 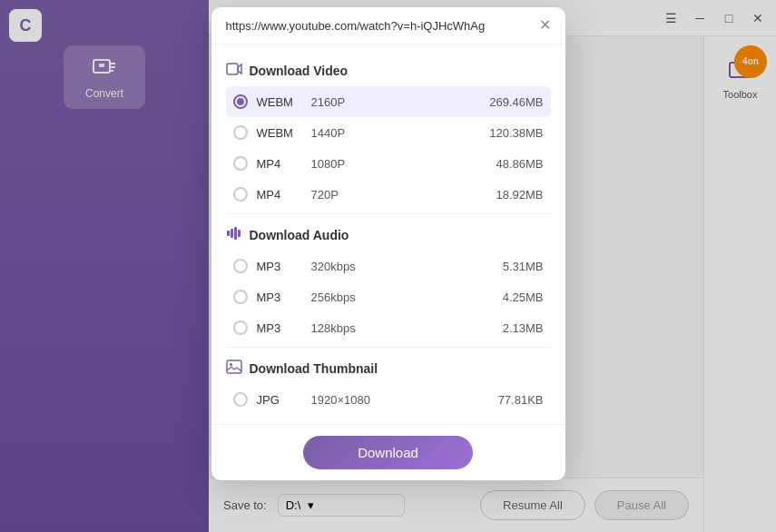 I want to click on thumbnail-section-title: Download Thumbnail, so click(x=314, y=369).